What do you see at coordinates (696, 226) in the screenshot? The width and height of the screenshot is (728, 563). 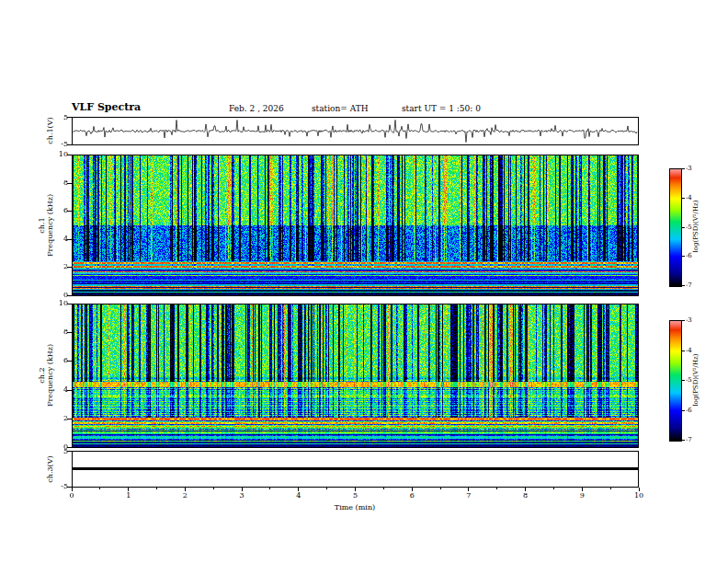 I see `colorbar1-label: log(PSD)(V²/Hz)` at bounding box center [696, 226].